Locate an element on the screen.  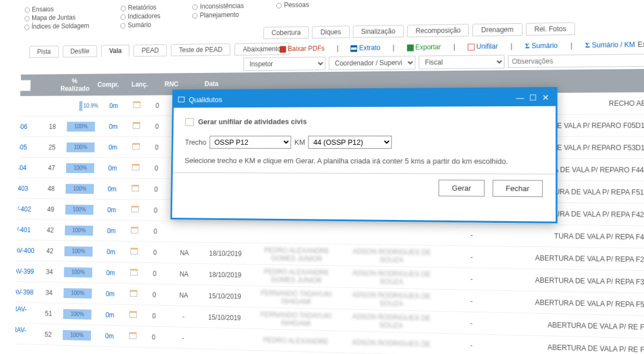
cell-inspetor is located at coordinates (297, 233).